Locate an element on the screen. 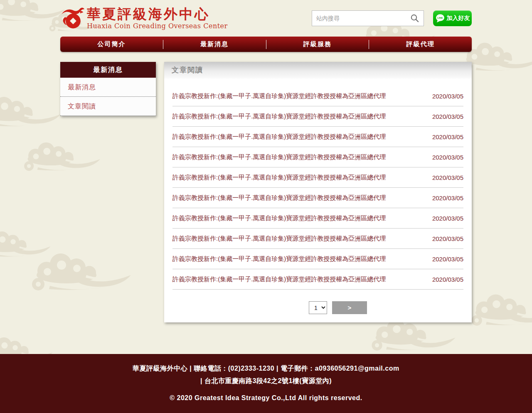 The height and width of the screenshot is (413, 532). sidebar-item-news: 最新消息 is located at coordinates (108, 87).